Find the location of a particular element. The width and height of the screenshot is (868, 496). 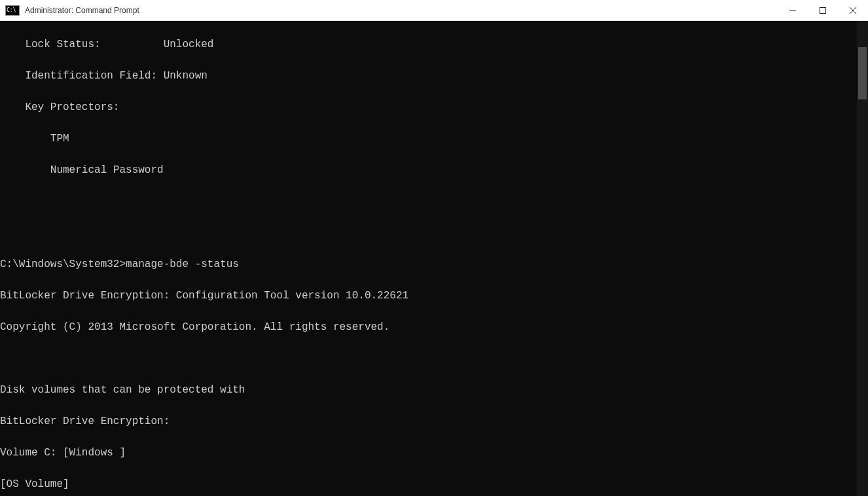

minimize-button is located at coordinates (793, 10).